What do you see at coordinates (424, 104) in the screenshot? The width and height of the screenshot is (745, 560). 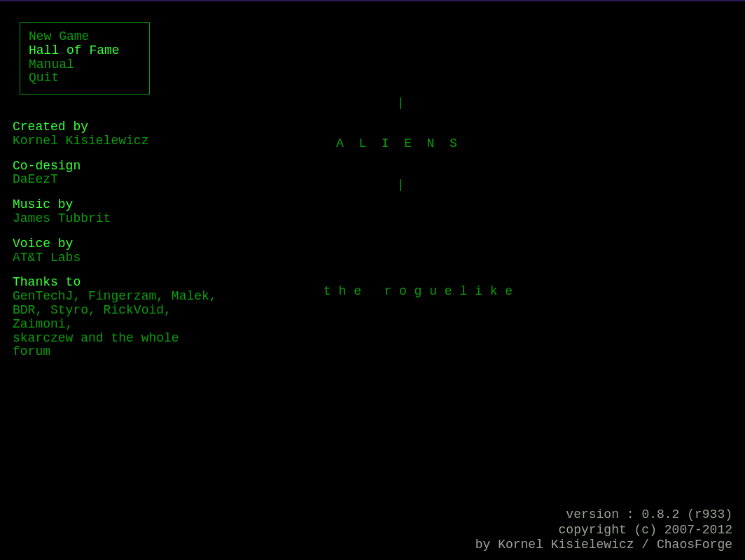 I see `title-pipe-top: |` at bounding box center [424, 104].